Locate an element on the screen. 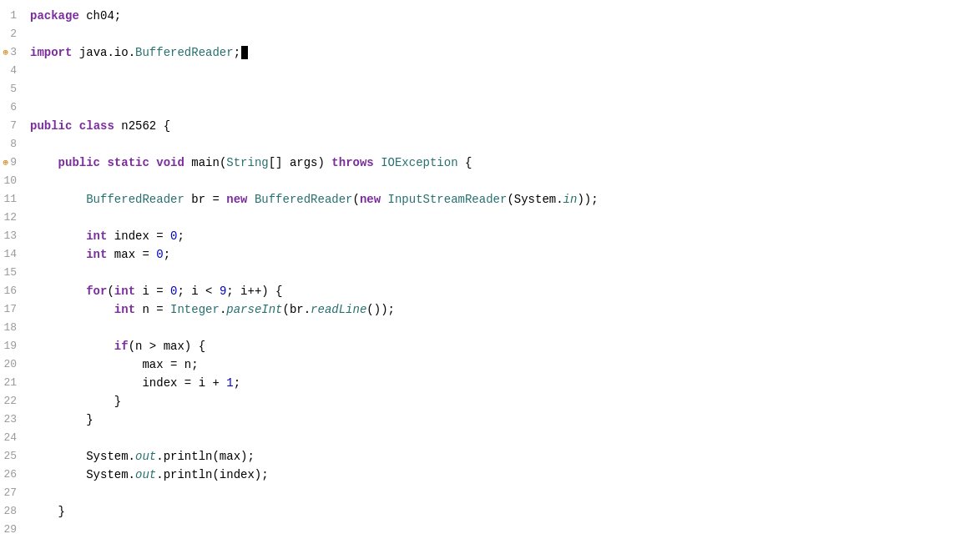 The height and width of the screenshot is (539, 980). line-content: System.out.println(max); is located at coordinates (503, 456).